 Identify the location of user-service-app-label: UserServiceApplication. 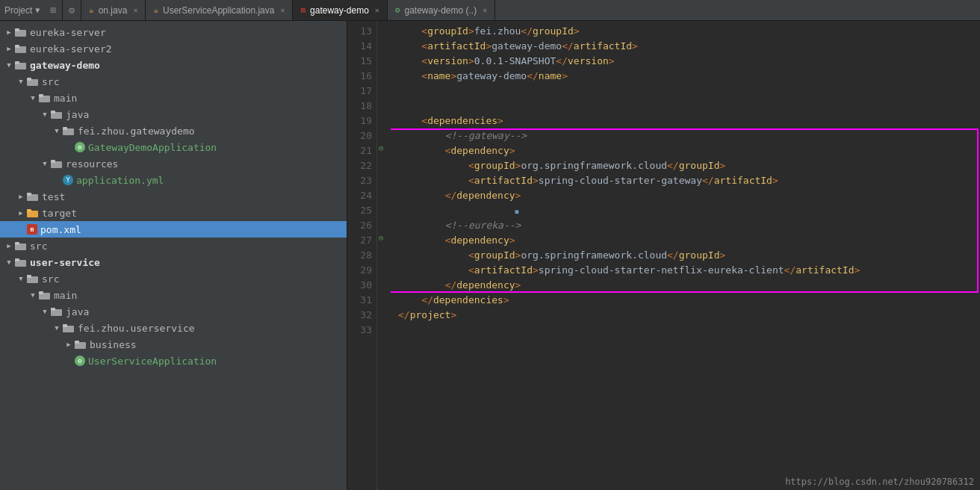
(152, 362).